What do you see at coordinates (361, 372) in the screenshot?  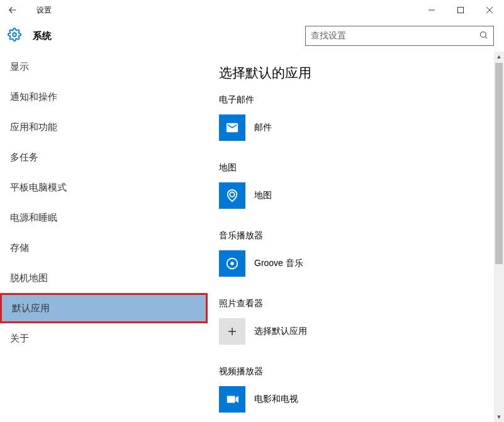 I see `section-label-video: 视频播放器` at bounding box center [361, 372].